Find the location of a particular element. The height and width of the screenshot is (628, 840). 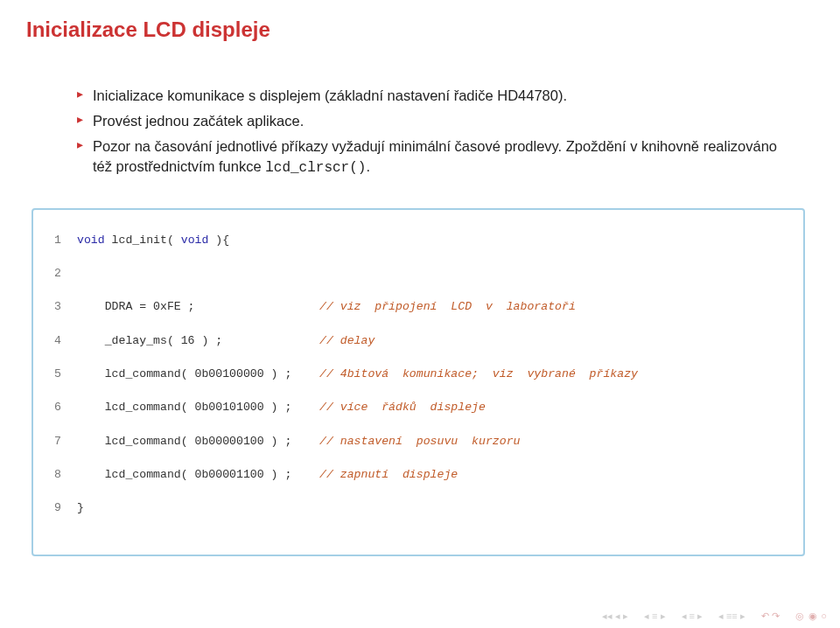

section-icon: ≡ is located at coordinates (654, 616).